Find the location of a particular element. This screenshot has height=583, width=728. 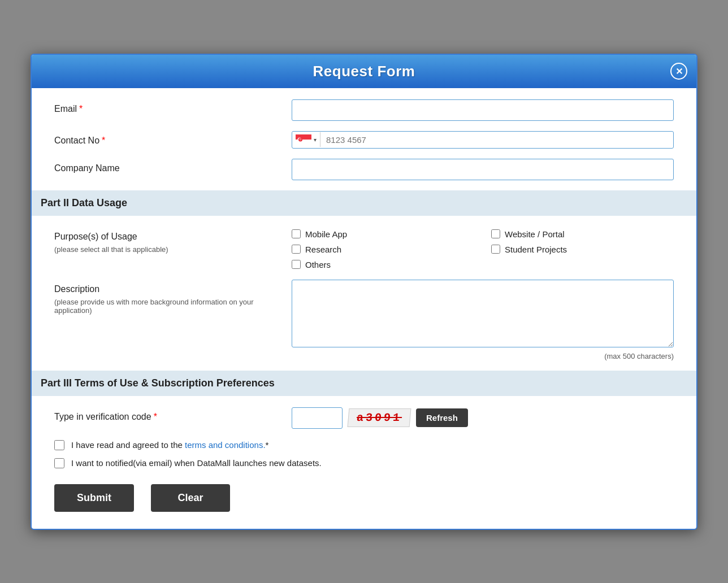

submit-button: Submit is located at coordinates (94, 498).